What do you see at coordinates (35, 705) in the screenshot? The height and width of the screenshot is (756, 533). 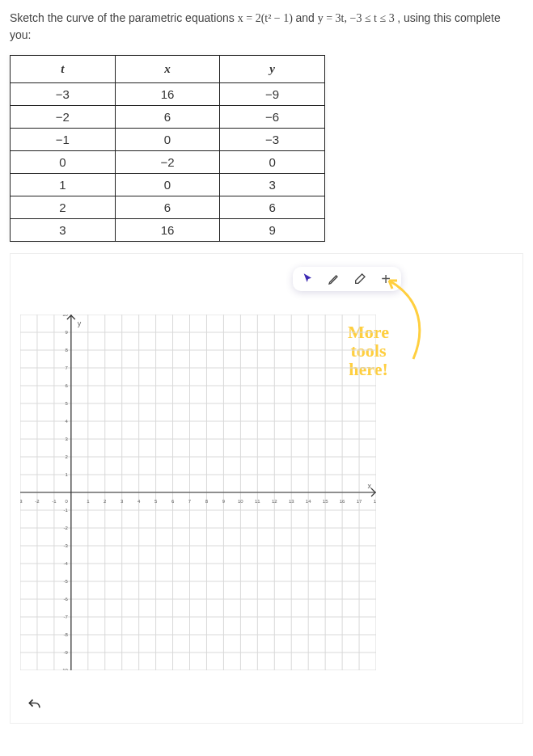 I see `undo-icon` at bounding box center [35, 705].